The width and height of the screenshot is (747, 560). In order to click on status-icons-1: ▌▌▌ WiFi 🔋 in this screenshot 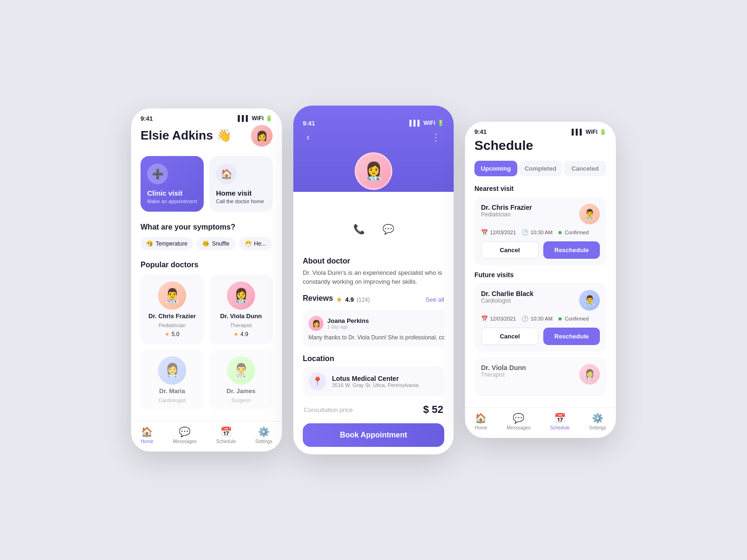, I will do `click(255, 118)`.